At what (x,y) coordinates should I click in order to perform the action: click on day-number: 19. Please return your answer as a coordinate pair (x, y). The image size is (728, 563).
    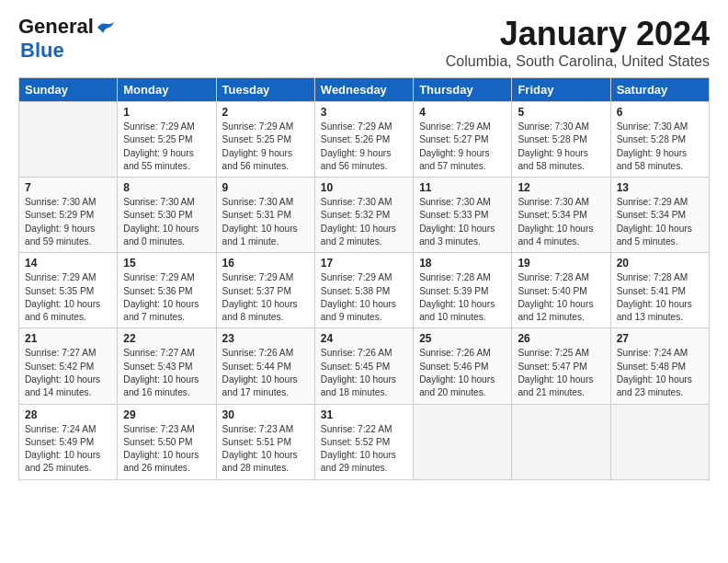
    Looking at the image, I should click on (561, 263).